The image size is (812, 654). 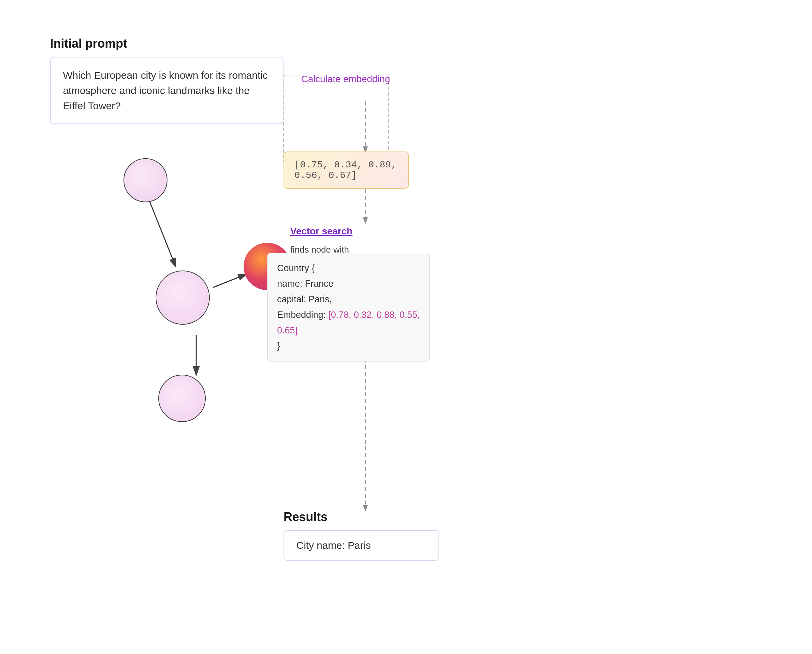 What do you see at coordinates (182, 399) in the screenshot?
I see `graph-node-bottom` at bounding box center [182, 399].